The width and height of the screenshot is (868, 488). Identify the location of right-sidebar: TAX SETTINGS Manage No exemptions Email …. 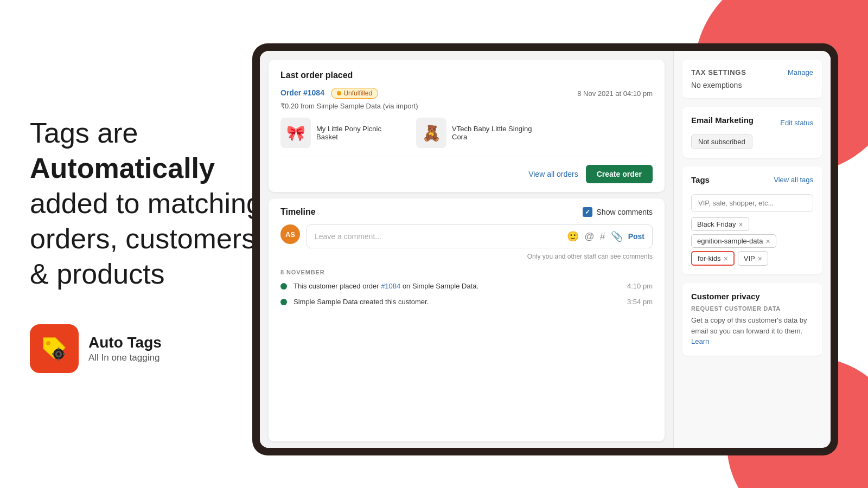
(752, 249).